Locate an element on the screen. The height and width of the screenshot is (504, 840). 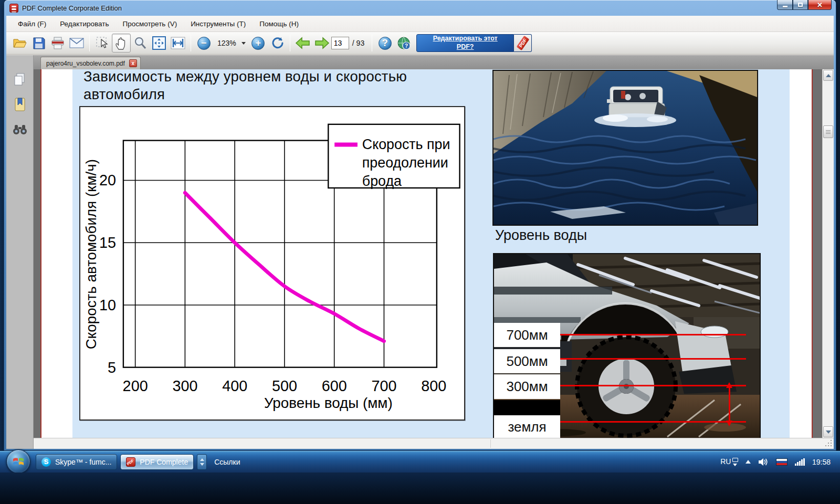
level-label-700: 700мм is located at coordinates (527, 335).